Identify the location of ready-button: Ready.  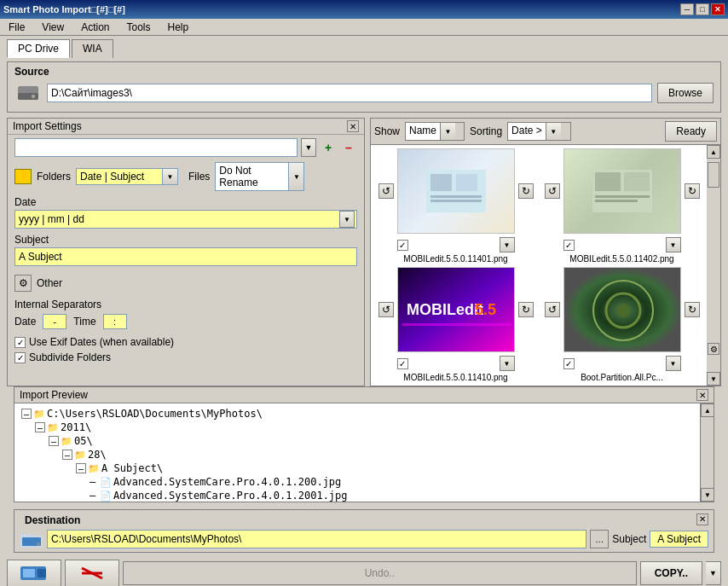
(690, 131).